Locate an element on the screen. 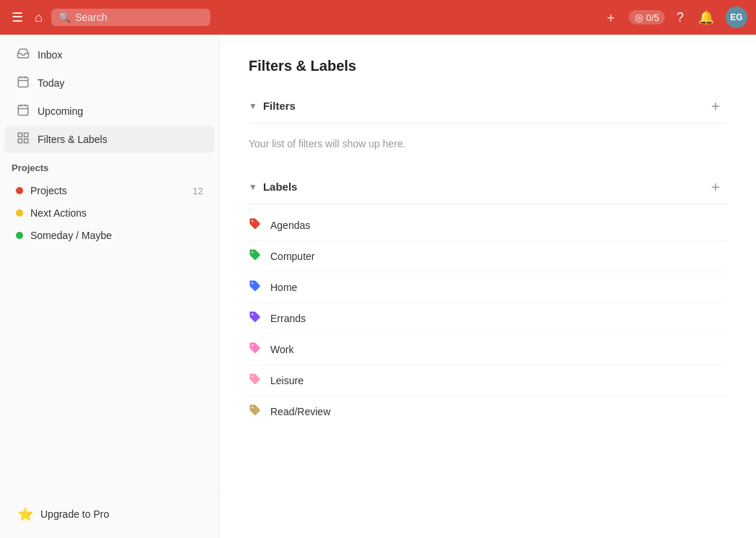 Image resolution: width=756 pixels, height=538 pixels. filters-section: ▼ Filters ＋ Your list of filters will sh… is located at coordinates (488, 126).